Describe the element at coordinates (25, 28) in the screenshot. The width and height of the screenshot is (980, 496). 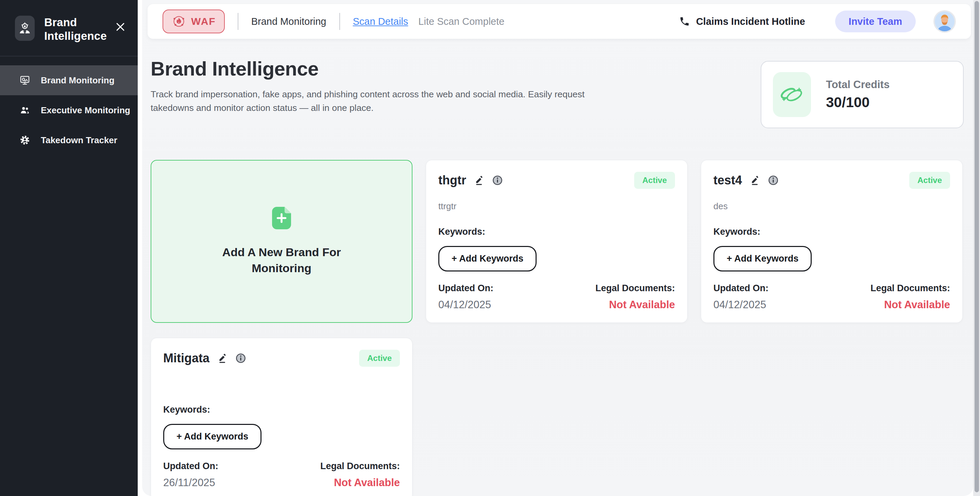
I see `brand-intelligence-logo-icon` at that location.